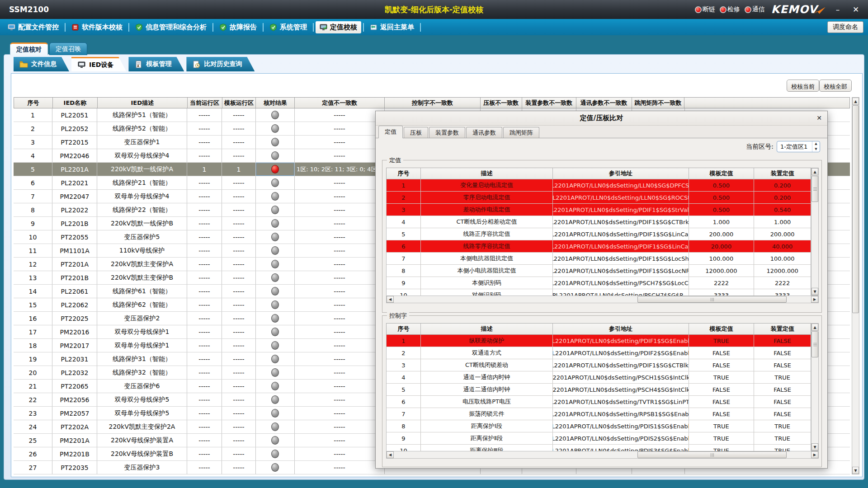 The width and height of the screenshot is (868, 488). Describe the element at coordinates (33, 427) in the screenshot. I see `row-seq: 24` at that location.